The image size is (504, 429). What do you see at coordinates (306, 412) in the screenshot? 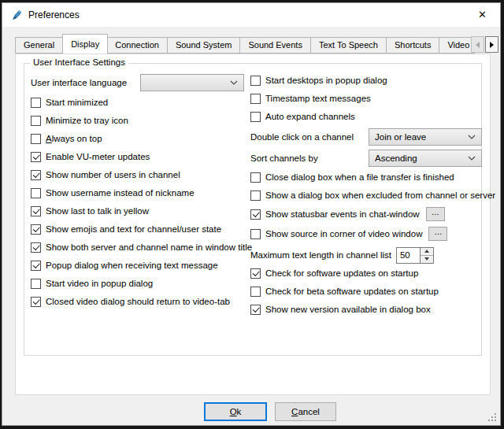
I see `cancel-button: Cancel` at bounding box center [306, 412].